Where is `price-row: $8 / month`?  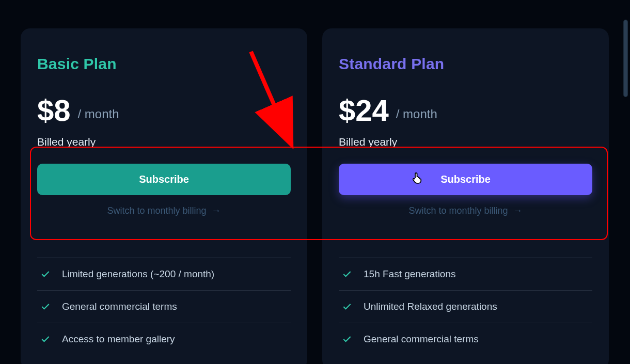
price-row: $8 / month is located at coordinates (164, 110).